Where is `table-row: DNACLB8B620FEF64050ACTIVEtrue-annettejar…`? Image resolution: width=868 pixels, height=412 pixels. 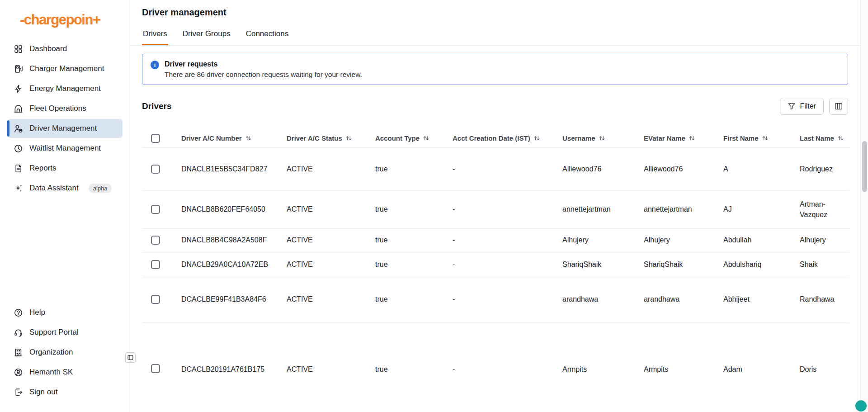 table-row: DNACLB8B620FEF64050ACTIVEtrue-annettejar… is located at coordinates (495, 209).